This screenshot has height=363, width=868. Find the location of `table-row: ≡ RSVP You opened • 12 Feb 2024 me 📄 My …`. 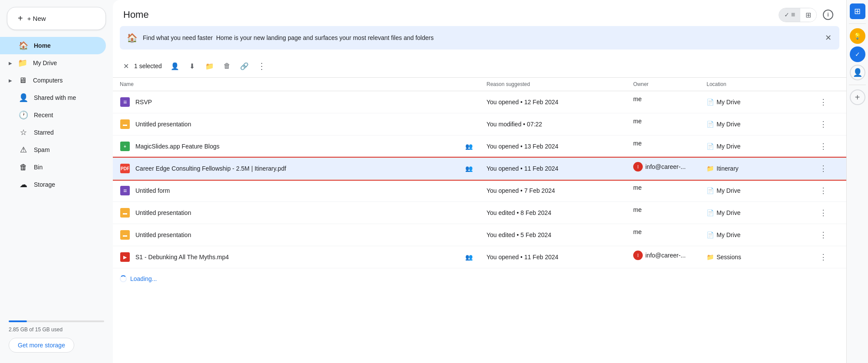

table-row: ≡ RSVP You opened • 12 Feb 2024 me 📄 My … is located at coordinates (480, 102).